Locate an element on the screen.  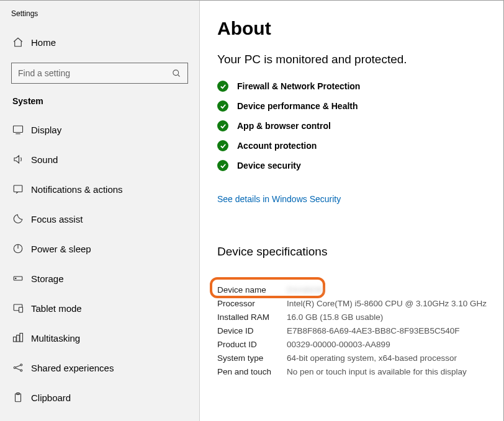
sidebar-category: System is located at coordinates (99, 104).